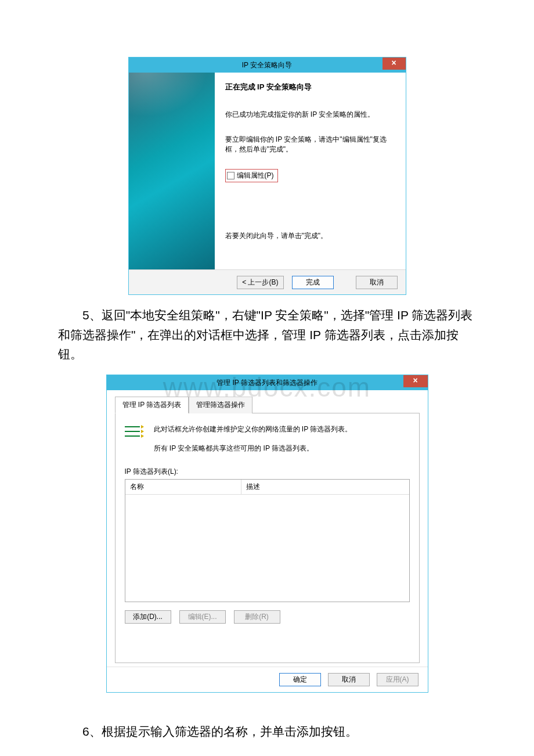  I want to click on dialog-titlebar: 管理 IP 筛选器列表和筛选器操作 ×, so click(267, 383).